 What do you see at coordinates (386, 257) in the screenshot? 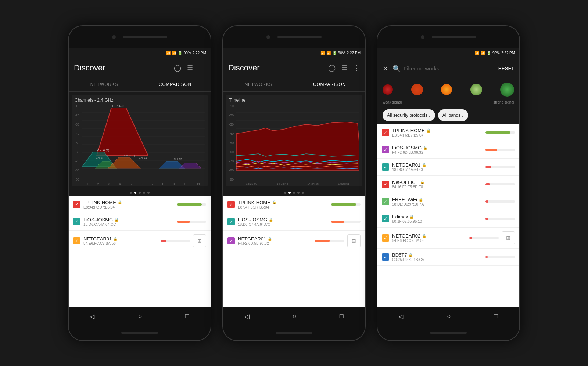
I see `checkbox-bd5t7-3: ✓` at bounding box center [386, 257].